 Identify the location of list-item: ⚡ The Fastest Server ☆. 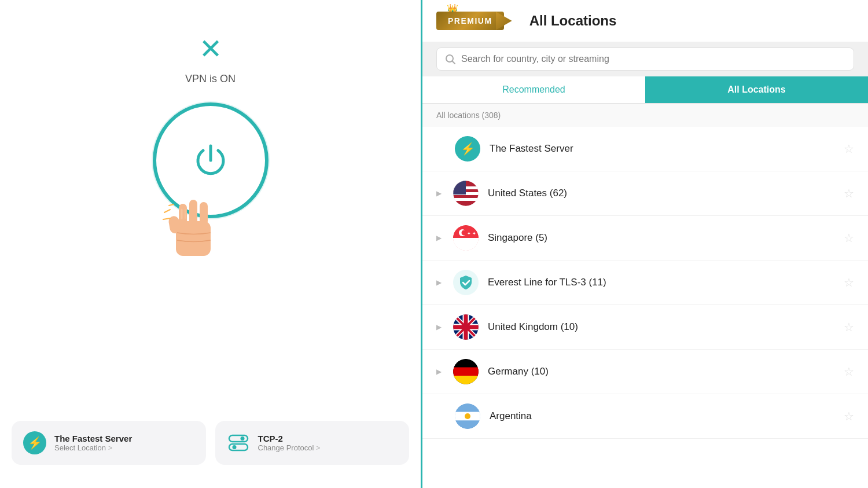
(645, 149).